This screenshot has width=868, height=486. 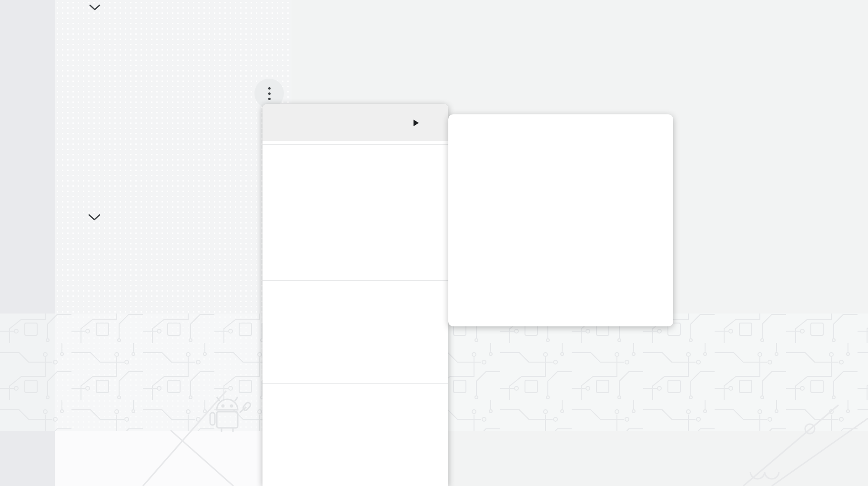 What do you see at coordinates (94, 217) in the screenshot?
I see `chevron-down-icon` at bounding box center [94, 217].